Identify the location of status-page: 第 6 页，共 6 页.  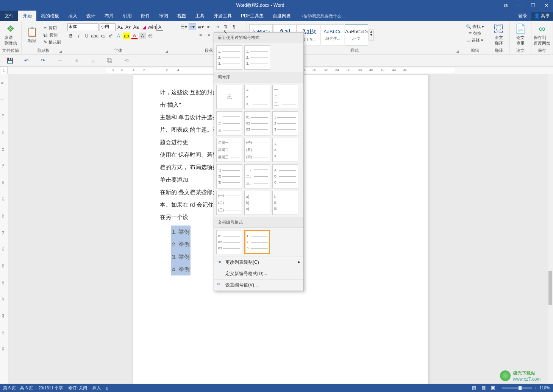
(18, 388).